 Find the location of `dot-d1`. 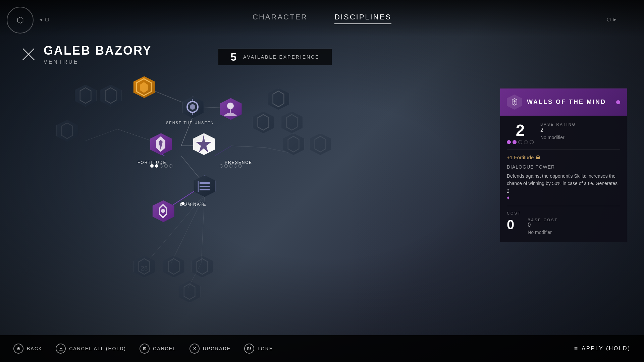

dot-d1 is located at coordinates (183, 203).